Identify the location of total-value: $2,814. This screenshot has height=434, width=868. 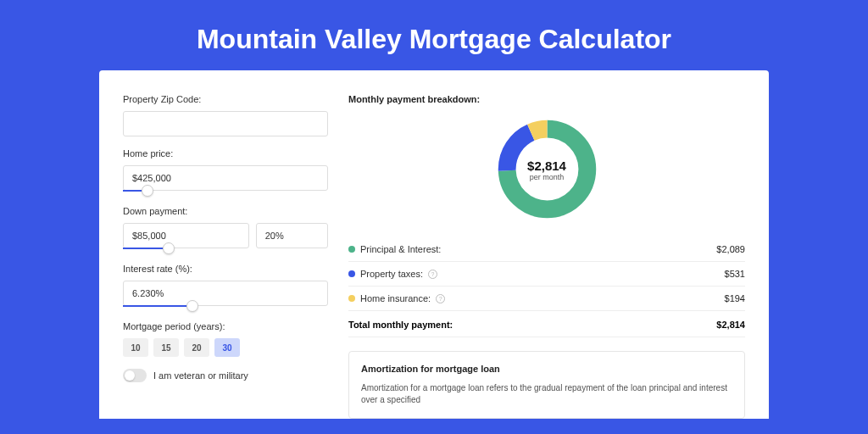
(731, 325).